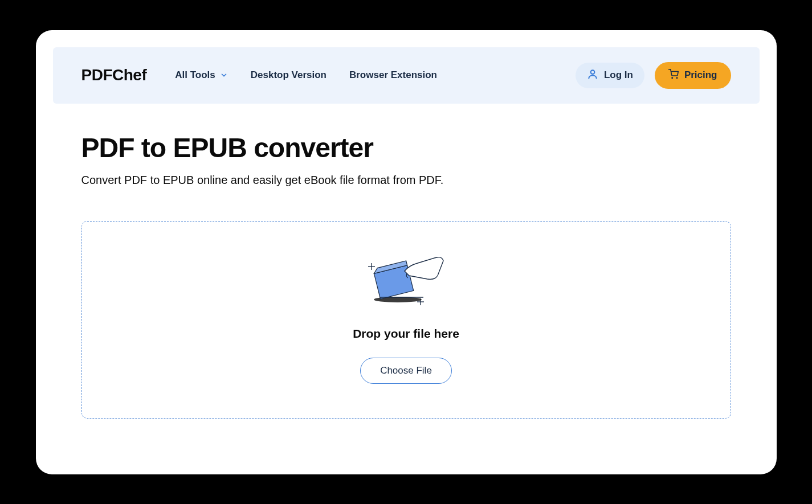  What do you see at coordinates (653, 75) in the screenshot?
I see `header-actions: Log In Pricing` at bounding box center [653, 75].